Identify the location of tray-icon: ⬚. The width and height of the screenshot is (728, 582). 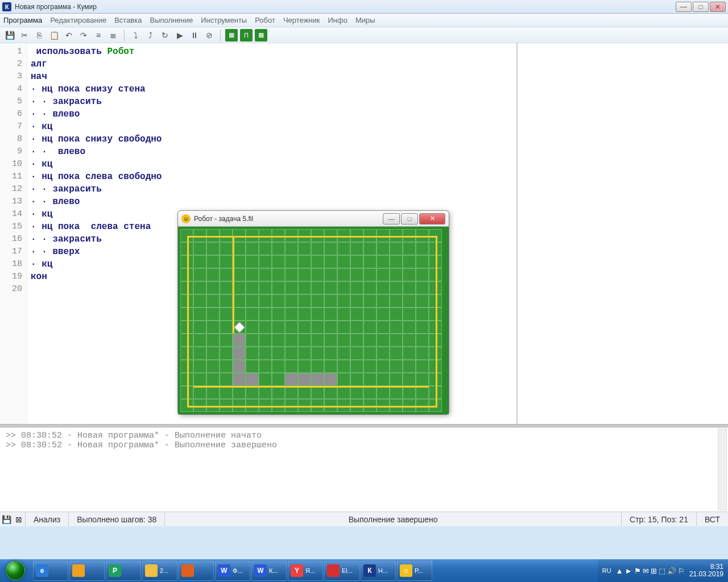
(662, 571).